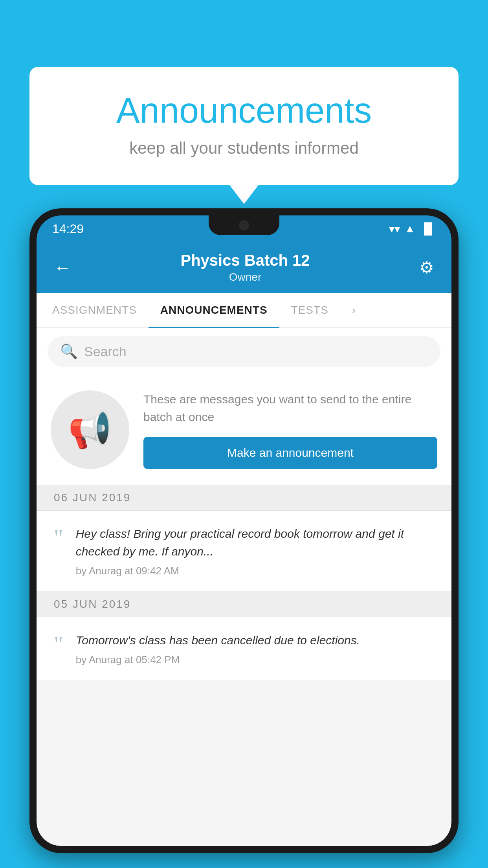 This screenshot has height=868, width=488. I want to click on announcement-meta-2: by Anurag at 05:42 PM, so click(255, 660).